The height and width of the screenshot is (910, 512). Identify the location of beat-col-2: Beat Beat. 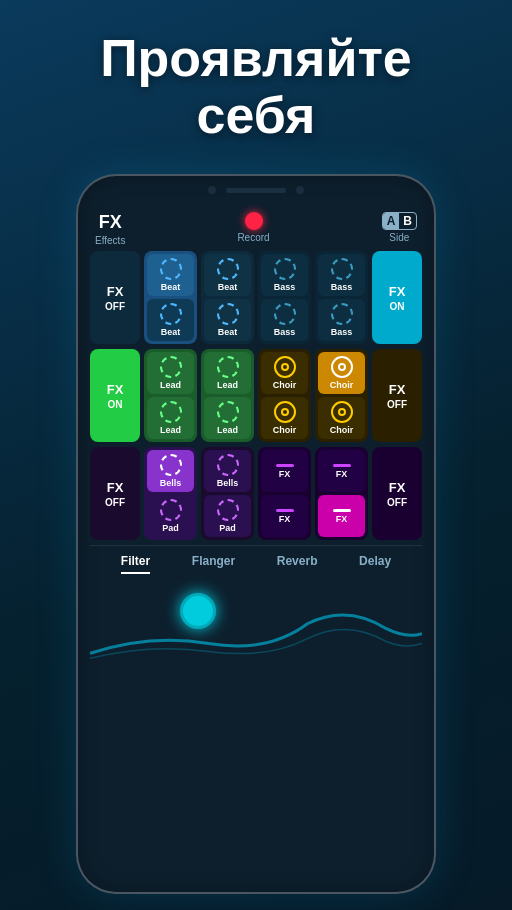
(228, 298).